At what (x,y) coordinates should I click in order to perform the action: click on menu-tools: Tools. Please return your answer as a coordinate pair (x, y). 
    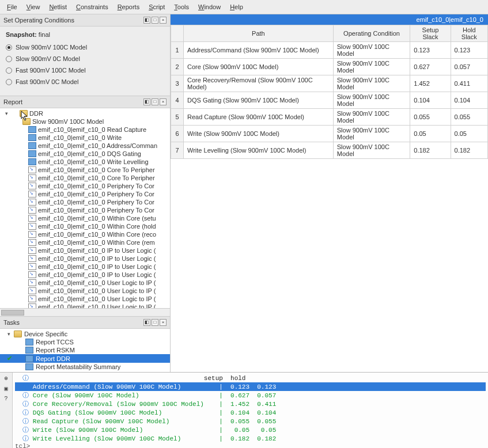
    Looking at the image, I should click on (181, 7).